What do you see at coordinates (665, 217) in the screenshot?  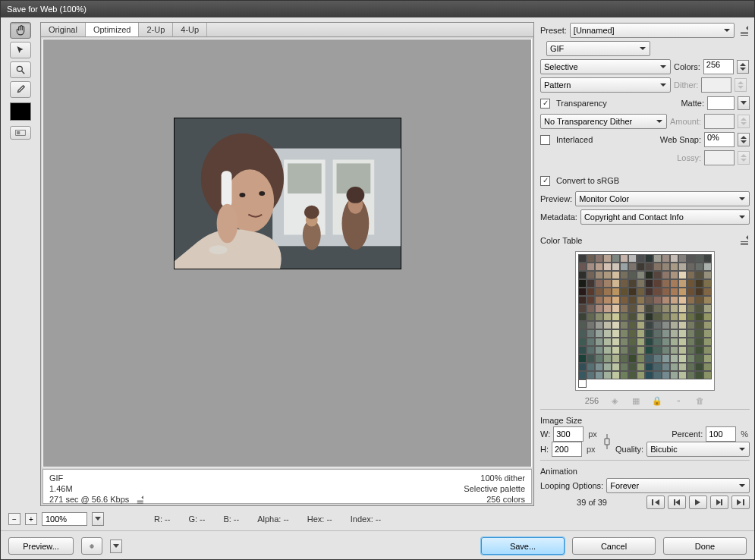 I see `metadata-dropdown: Copyright and Contact Info` at bounding box center [665, 217].